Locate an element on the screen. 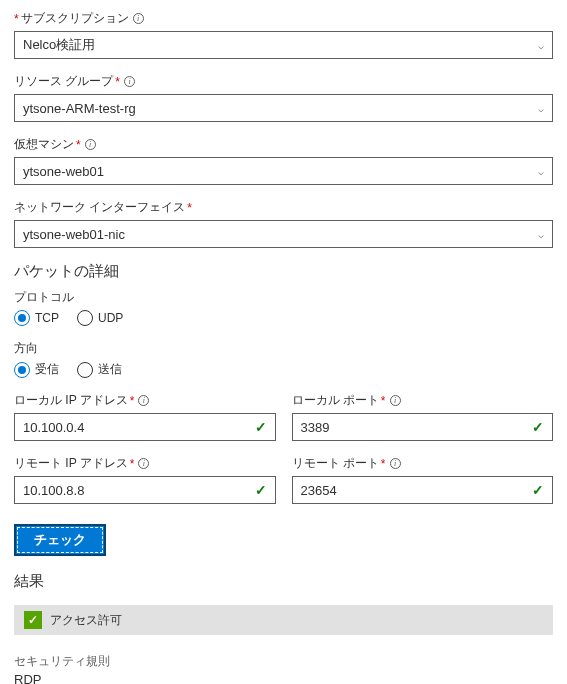 The width and height of the screenshot is (567, 684). local-port-input-wrap: ✓ is located at coordinates (423, 427).